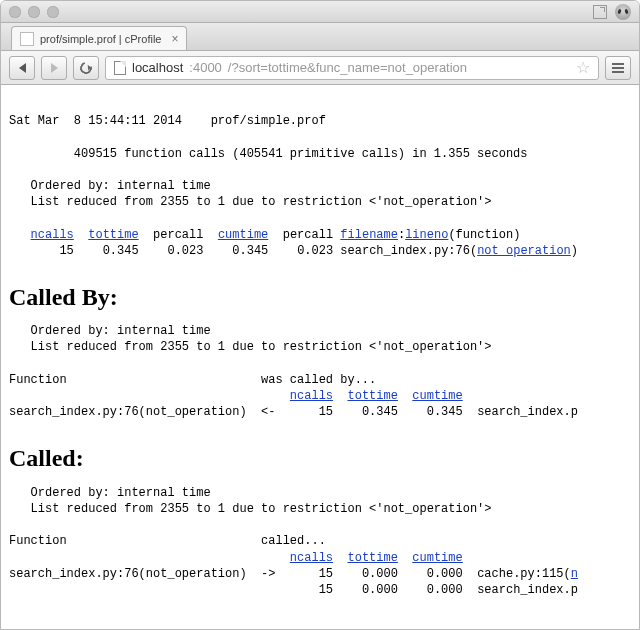 The height and width of the screenshot is (630, 640). What do you see at coordinates (312, 396) in the screenshot?
I see `called-by-col-ncalls: ncalls` at bounding box center [312, 396].